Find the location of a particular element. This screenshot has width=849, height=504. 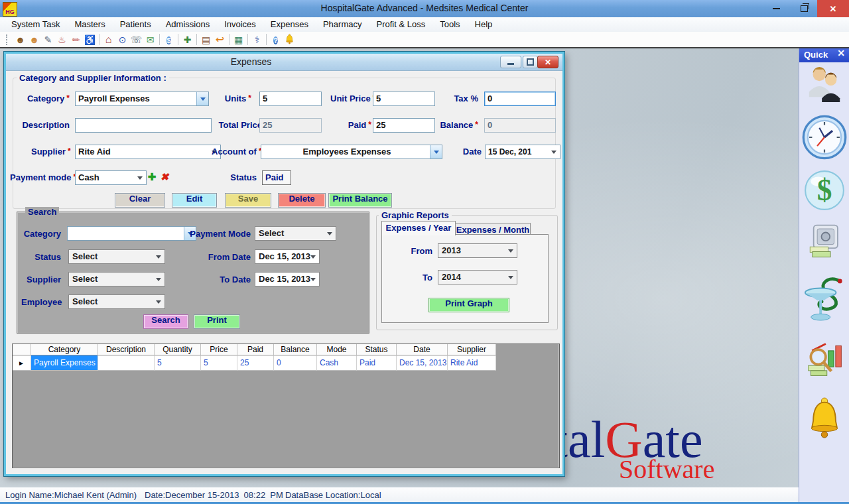

grid-header-category: Category is located at coordinates (65, 350).